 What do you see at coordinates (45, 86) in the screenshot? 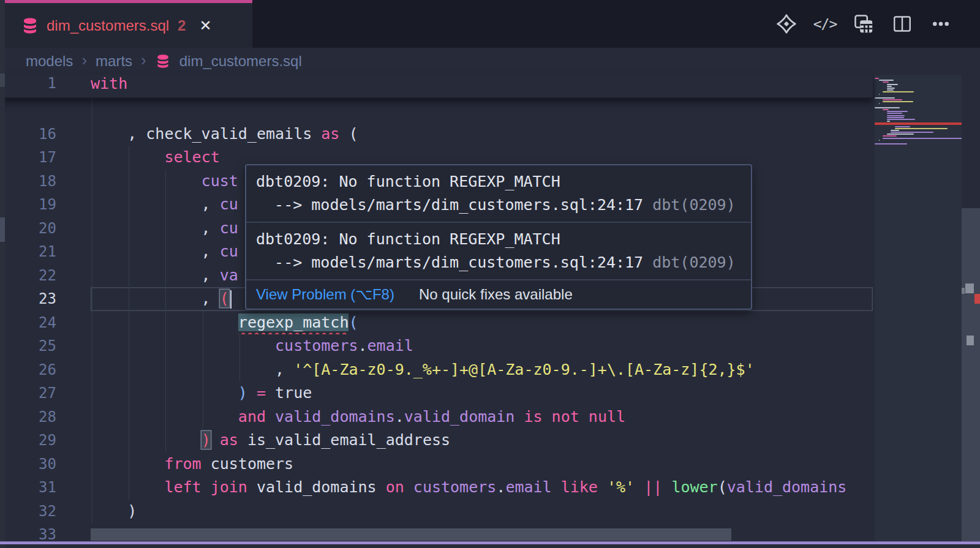
I see `sticky-line-number: 1` at bounding box center [45, 86].